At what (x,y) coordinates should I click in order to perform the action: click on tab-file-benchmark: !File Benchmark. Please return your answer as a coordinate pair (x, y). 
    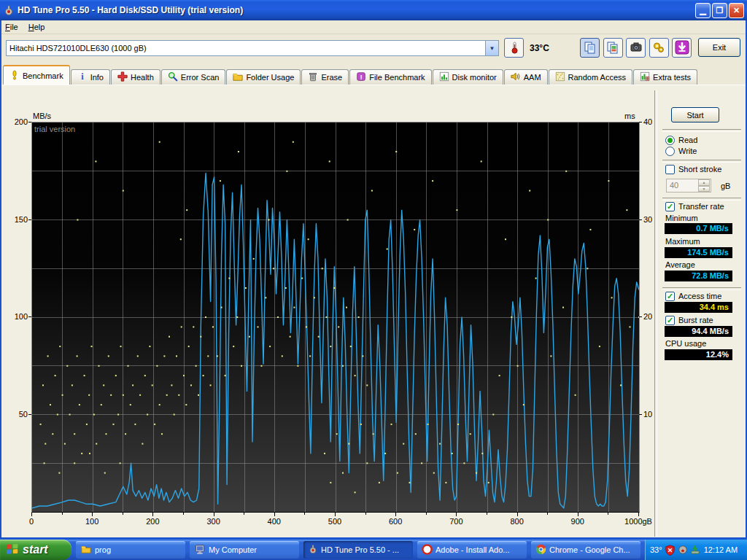
    Looking at the image, I should click on (390, 77).